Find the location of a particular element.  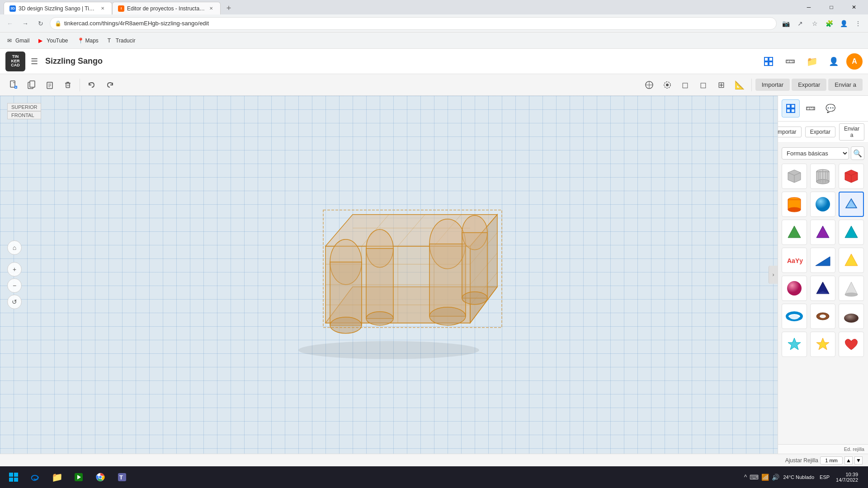

redo-button is located at coordinates (110, 85).